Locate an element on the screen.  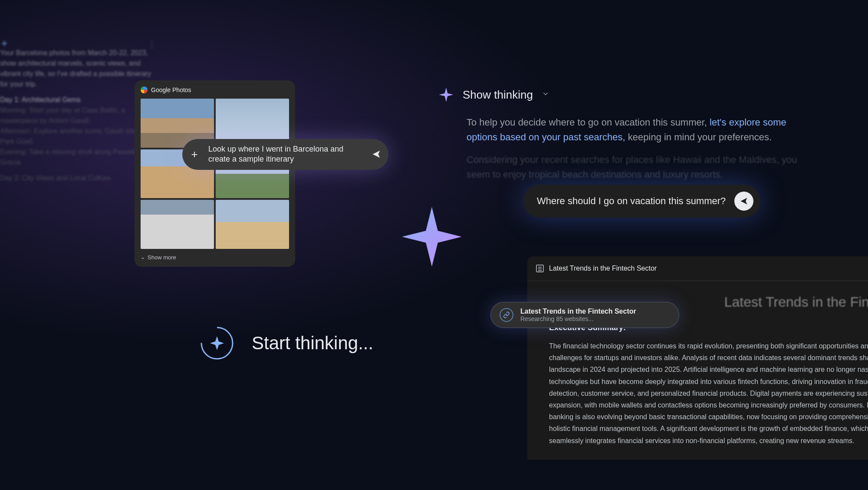
day1-morning: Morning: Start your day at Casa Batlló, … is located at coordinates (76, 116).